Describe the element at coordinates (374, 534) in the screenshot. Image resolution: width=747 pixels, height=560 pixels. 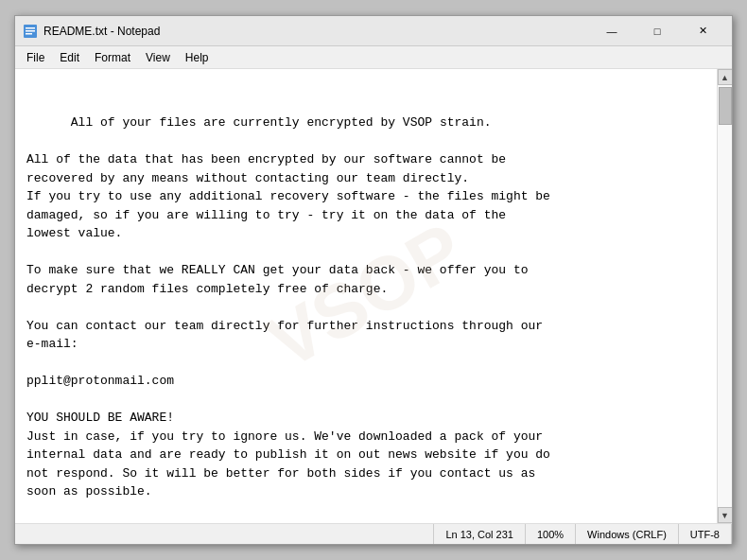
I see `status-bar: Ln 13, Col 231 100% Windows (CRLF) UTF-8` at that location.